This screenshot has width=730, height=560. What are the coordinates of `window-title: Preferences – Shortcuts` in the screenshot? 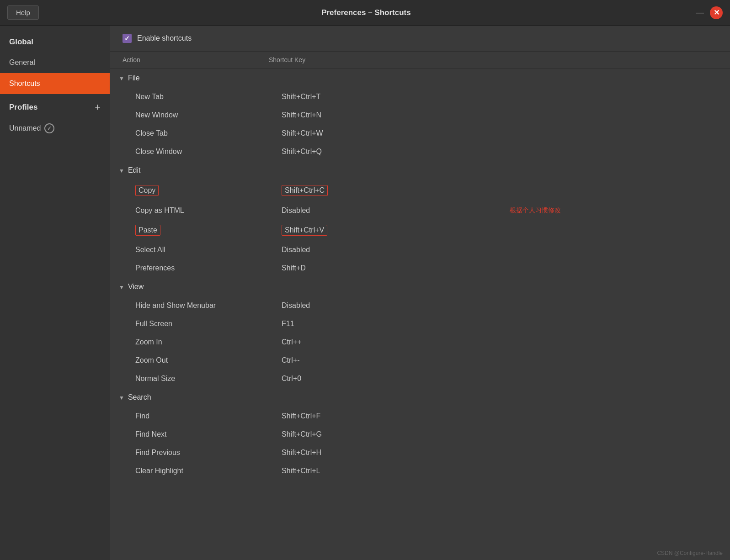 It's located at (366, 13).